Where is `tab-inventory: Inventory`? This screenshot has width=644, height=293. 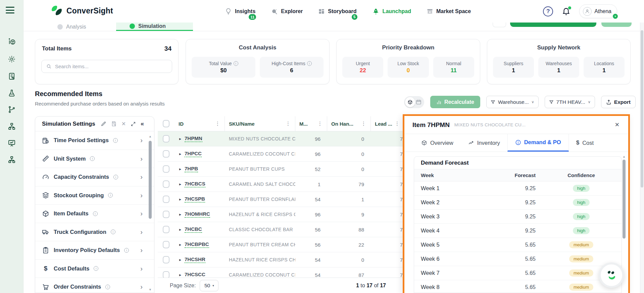
tab-inventory: Inventory is located at coordinates (484, 143).